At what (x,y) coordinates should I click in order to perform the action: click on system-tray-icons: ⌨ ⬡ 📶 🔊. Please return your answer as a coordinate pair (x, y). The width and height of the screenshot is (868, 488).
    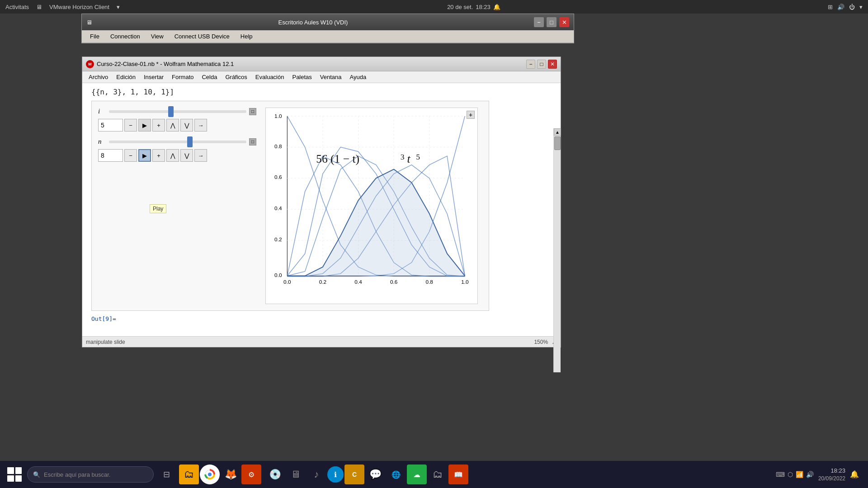
    Looking at the image, I should click on (795, 474).